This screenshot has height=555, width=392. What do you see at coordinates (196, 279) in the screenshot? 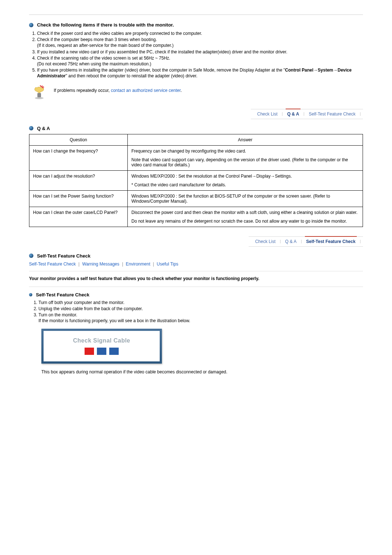
I see `selftest-intro: Your monitor provides a self test featur…` at bounding box center [196, 279].